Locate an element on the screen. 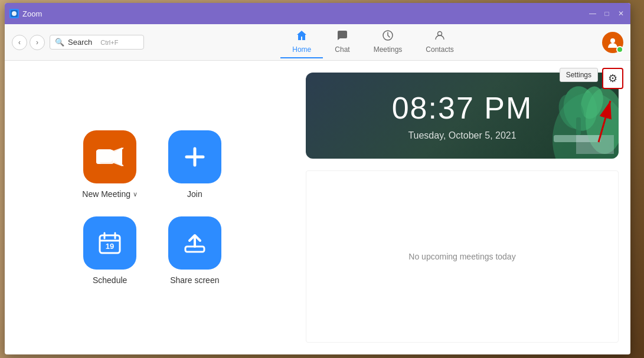 The width and height of the screenshot is (644, 358). share-screen-label: Share screen is located at coordinates (195, 280).